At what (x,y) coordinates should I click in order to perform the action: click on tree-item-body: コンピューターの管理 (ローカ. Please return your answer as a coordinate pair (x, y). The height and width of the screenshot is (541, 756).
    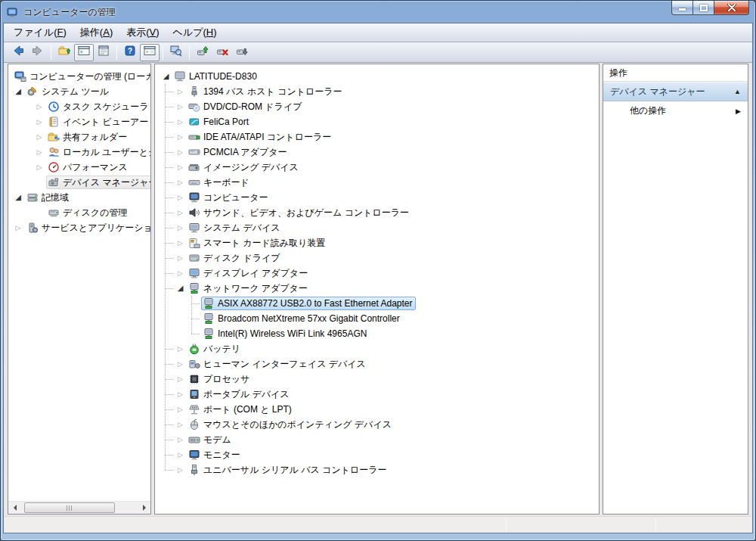
    Looking at the image, I should click on (82, 76).